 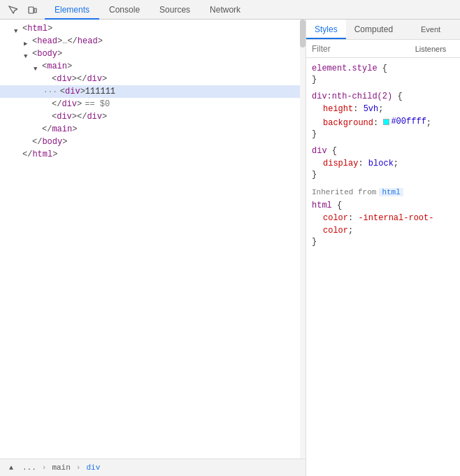 What do you see at coordinates (383, 76) in the screenshot?
I see `rule-element-style: element.style { }` at bounding box center [383, 76].